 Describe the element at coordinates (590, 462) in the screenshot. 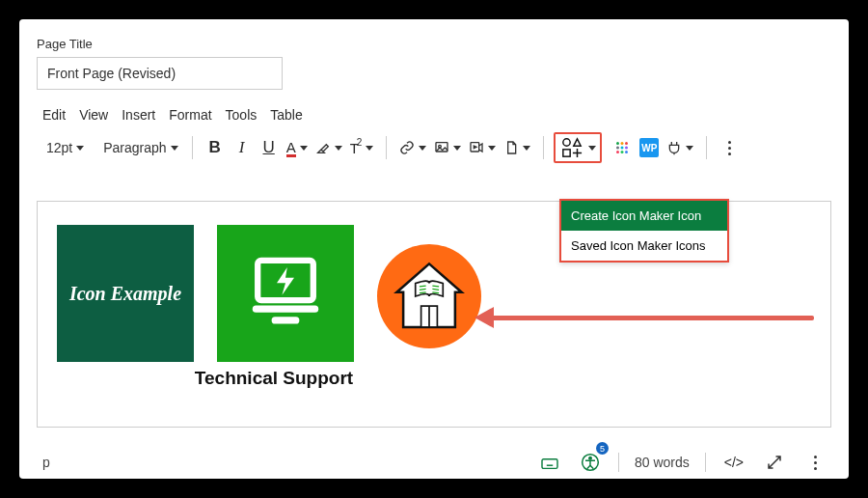

I see `accessibility-button: 5` at that location.